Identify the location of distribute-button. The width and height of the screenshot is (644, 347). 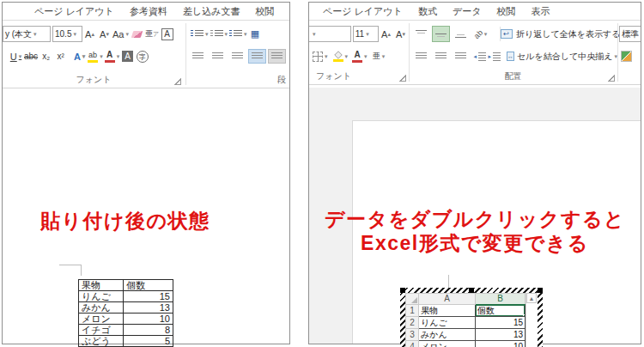
(276, 57).